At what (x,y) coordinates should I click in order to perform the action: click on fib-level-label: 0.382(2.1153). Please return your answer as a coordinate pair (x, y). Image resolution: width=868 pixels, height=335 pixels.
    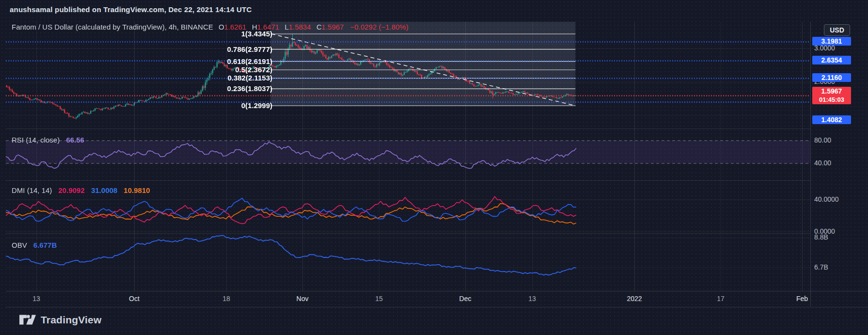
    Looking at the image, I should click on (216, 78).